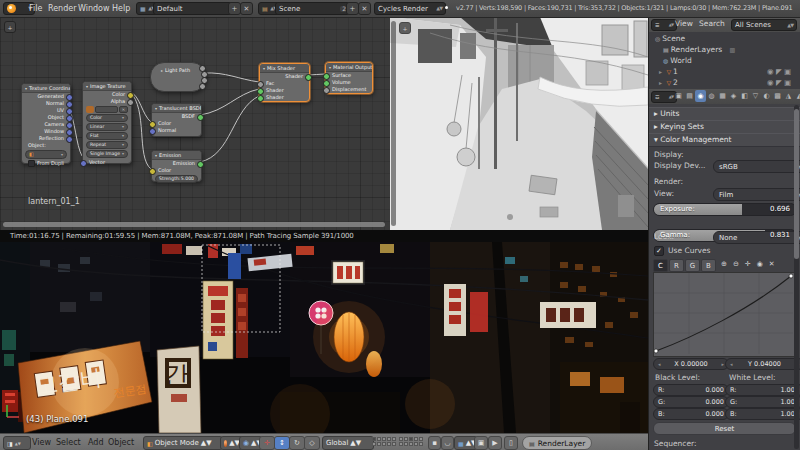  What do you see at coordinates (94, 8) in the screenshot?
I see `menu-window: Window` at bounding box center [94, 8].